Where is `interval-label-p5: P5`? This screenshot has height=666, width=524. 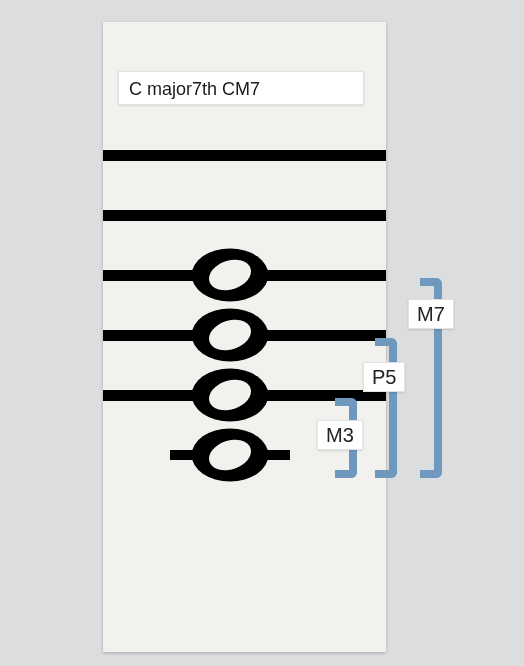 interval-label-p5: P5 is located at coordinates (384, 377).